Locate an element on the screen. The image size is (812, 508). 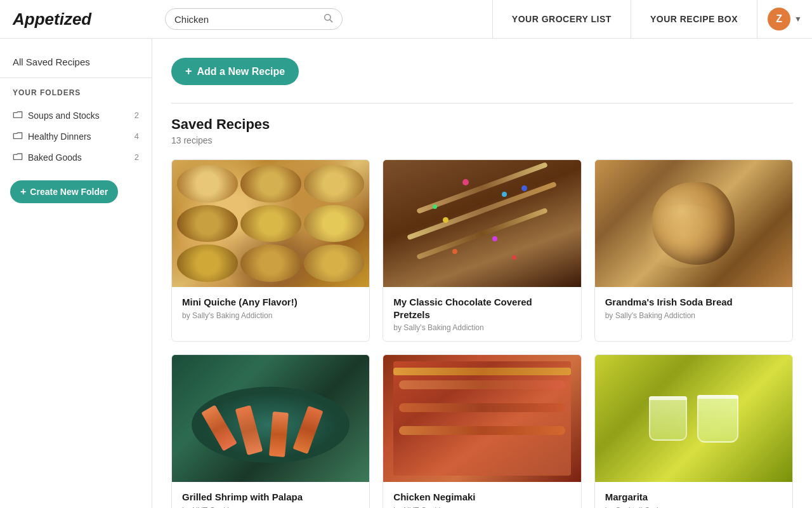
add-recipe-button: + Add a New Recipe is located at coordinates (235, 71).